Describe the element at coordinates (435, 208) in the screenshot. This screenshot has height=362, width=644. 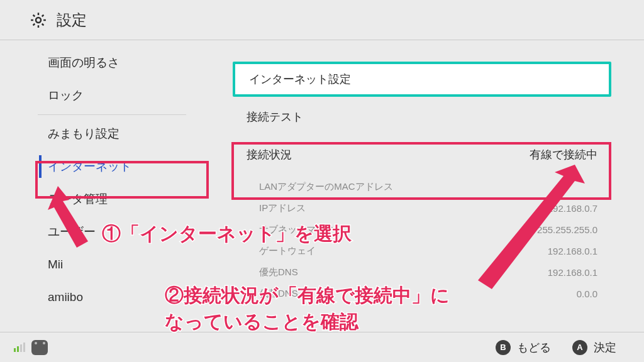
I see `info-row: IPアドレス192.168.0.7` at that location.